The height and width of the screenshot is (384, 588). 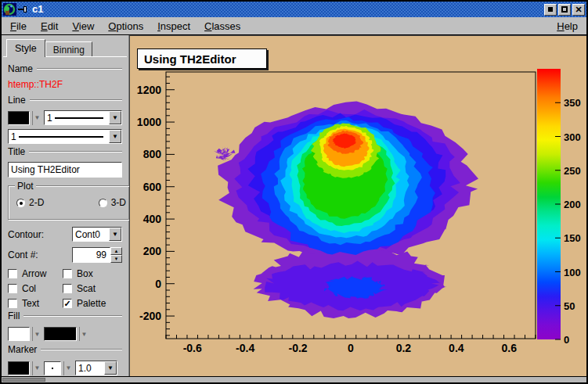 What do you see at coordinates (69, 49) in the screenshot?
I see `tab-binning: Binning` at bounding box center [69, 49].